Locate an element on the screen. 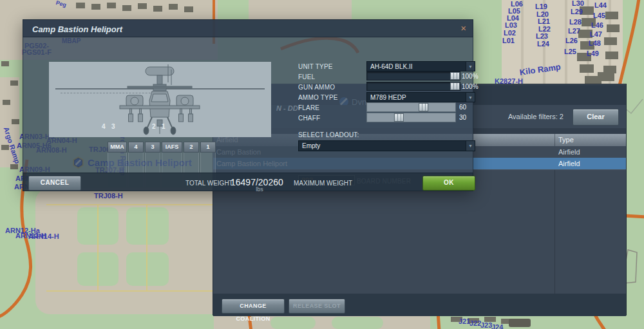 Image resolution: width=644 pixels, height=329 pixels. aircraft-preview-panel: 4 3 2 1 is located at coordinates (160, 99).